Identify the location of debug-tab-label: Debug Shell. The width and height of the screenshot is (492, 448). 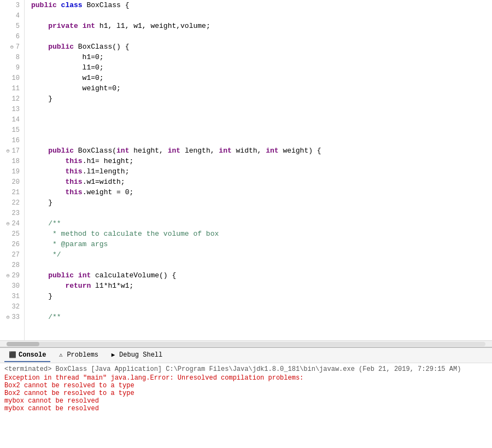
(141, 355).